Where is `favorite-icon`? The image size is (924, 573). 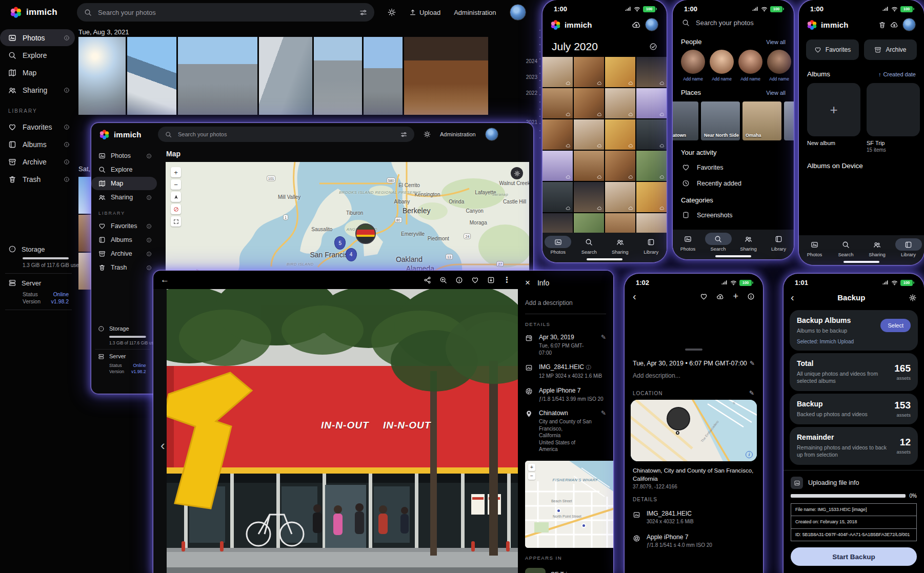 favorite-icon is located at coordinates (704, 296).